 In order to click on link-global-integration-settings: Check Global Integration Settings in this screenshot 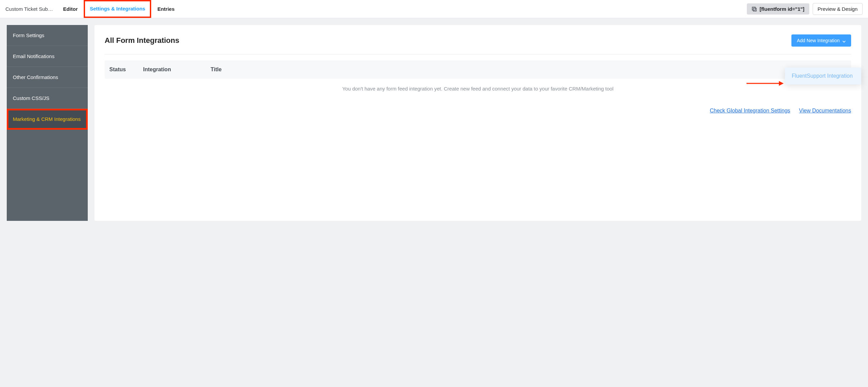, I will do `click(750, 111)`.